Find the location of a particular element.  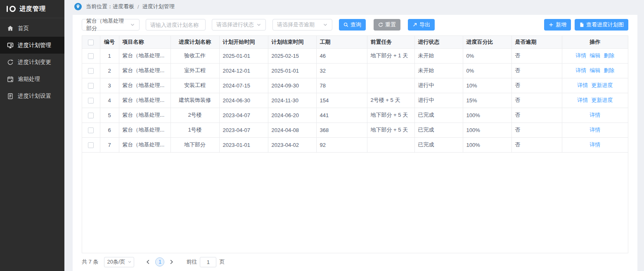

cell-percent: 10% is located at coordinates (487, 85).